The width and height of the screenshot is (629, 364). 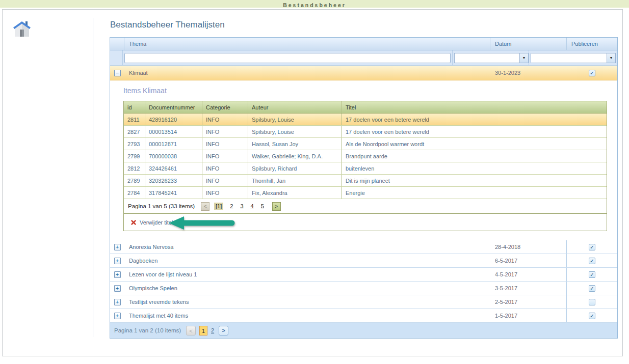 I want to click on items-column-tit: Titel, so click(x=474, y=107).